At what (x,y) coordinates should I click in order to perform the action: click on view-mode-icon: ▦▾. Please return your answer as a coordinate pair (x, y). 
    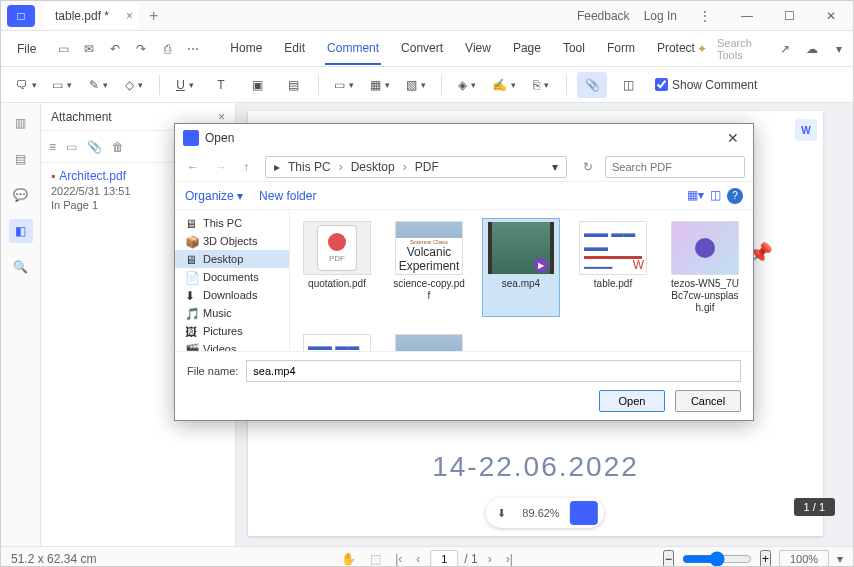
    Looking at the image, I should click on (696, 196).